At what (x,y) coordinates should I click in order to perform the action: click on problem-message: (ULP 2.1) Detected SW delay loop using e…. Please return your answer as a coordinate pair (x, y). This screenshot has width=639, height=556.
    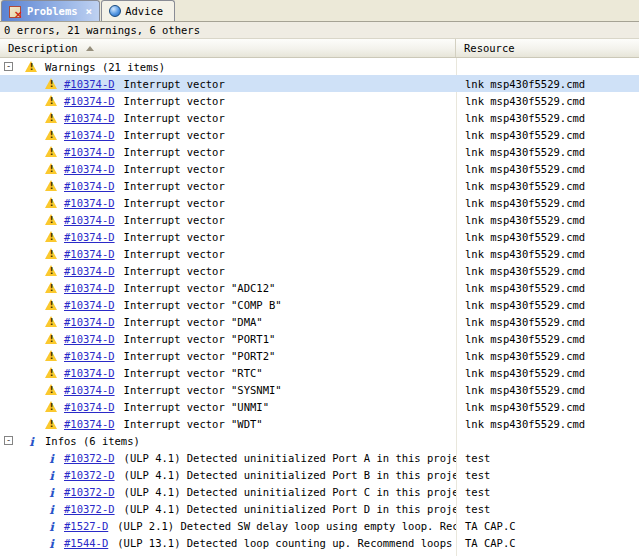
    Looking at the image, I should click on (286, 526).